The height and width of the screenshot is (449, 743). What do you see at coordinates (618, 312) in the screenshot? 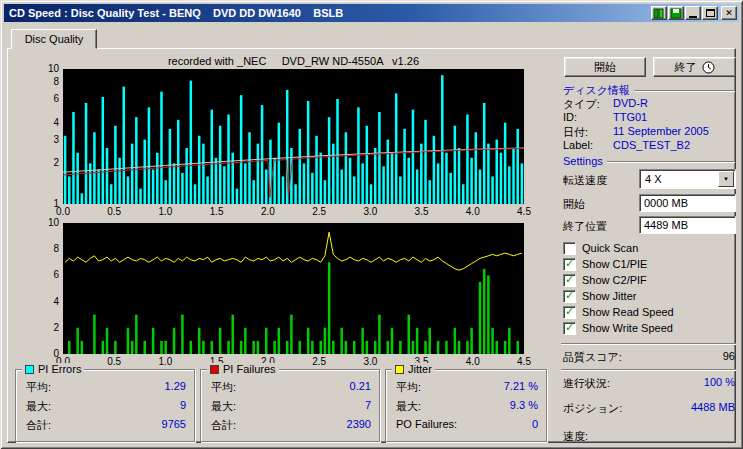
I see `checkbox-show-read-speed: ✓ Show Read Speed` at bounding box center [618, 312].